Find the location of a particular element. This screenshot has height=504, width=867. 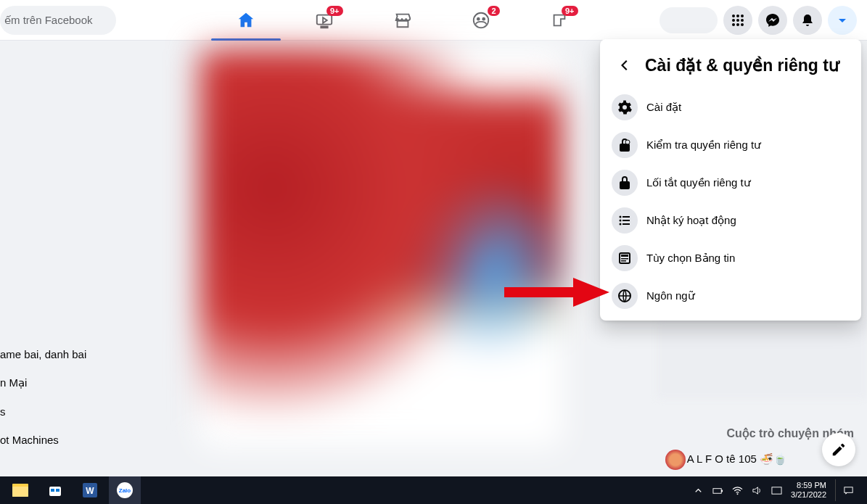

menu-label: Ngôn ngữ is located at coordinates (670, 296).